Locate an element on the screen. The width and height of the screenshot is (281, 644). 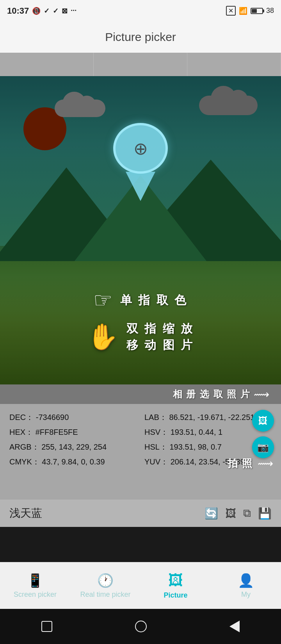
save-icon: 💾 is located at coordinates (265, 514).